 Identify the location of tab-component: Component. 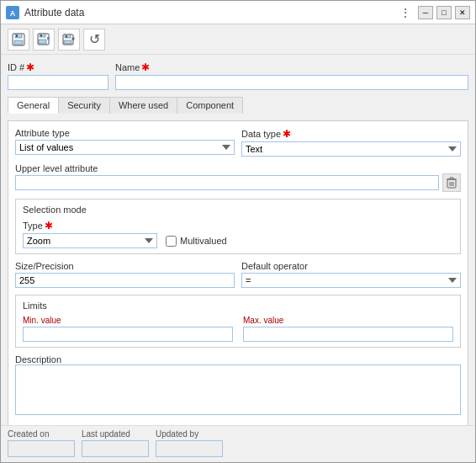
(210, 105).